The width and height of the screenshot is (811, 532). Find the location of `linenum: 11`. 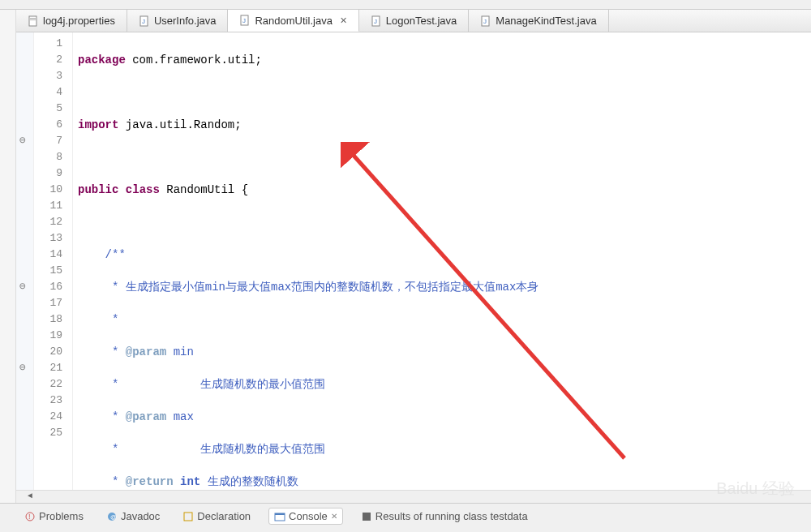

linenum: 11 is located at coordinates (49, 206).